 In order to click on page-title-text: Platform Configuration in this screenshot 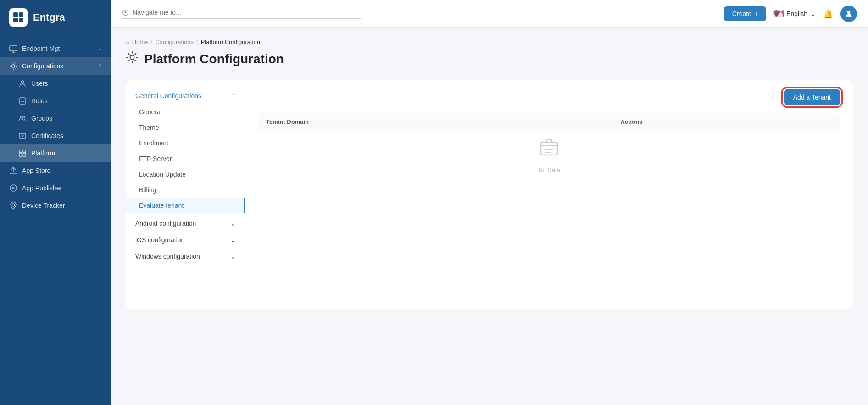, I will do `click(214, 59)`.